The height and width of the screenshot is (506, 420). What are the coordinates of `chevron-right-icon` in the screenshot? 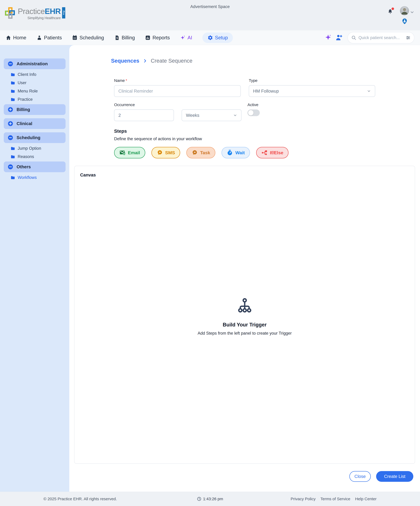 It's located at (145, 61).